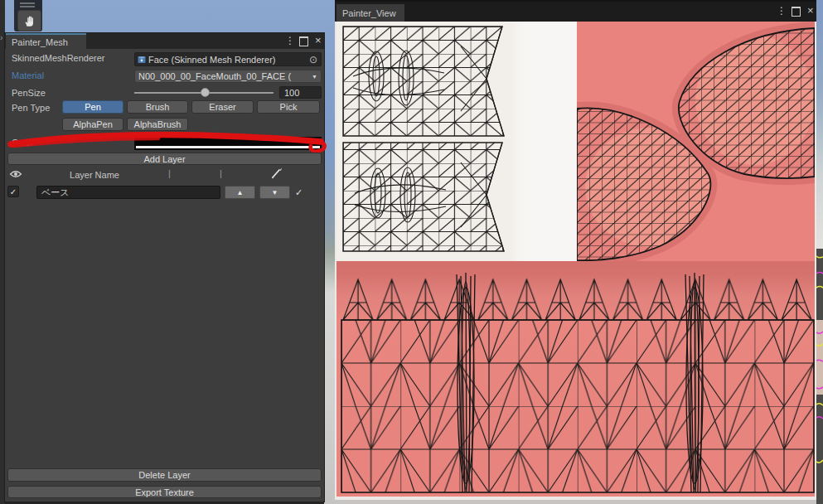  I want to click on layer-selected-check: ✓, so click(298, 192).